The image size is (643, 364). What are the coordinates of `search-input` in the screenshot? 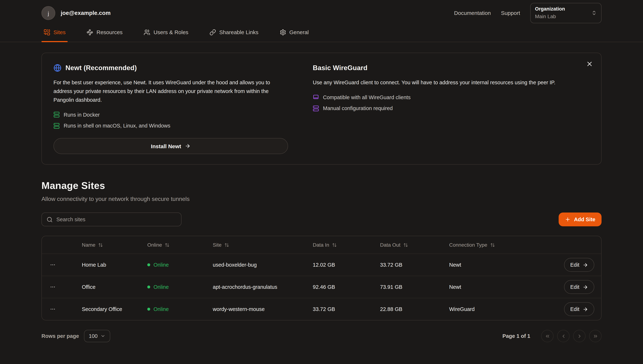 It's located at (116, 220).